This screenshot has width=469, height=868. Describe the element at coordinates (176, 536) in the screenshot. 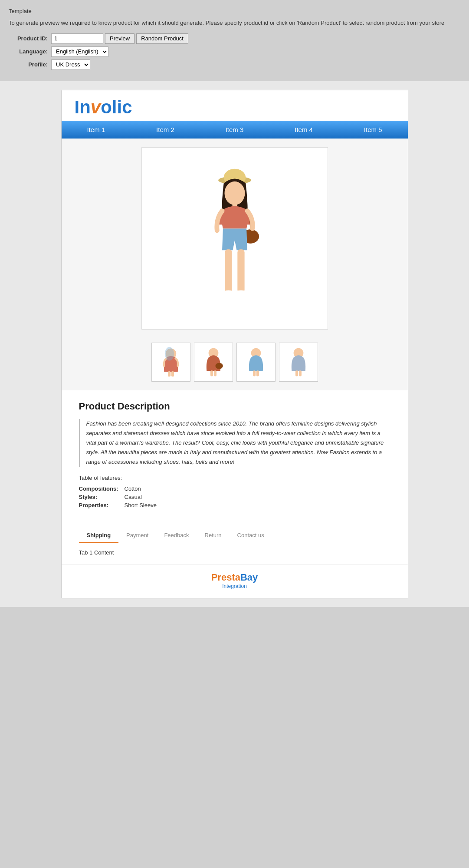

I see `tab-feedback: Feedback` at that location.